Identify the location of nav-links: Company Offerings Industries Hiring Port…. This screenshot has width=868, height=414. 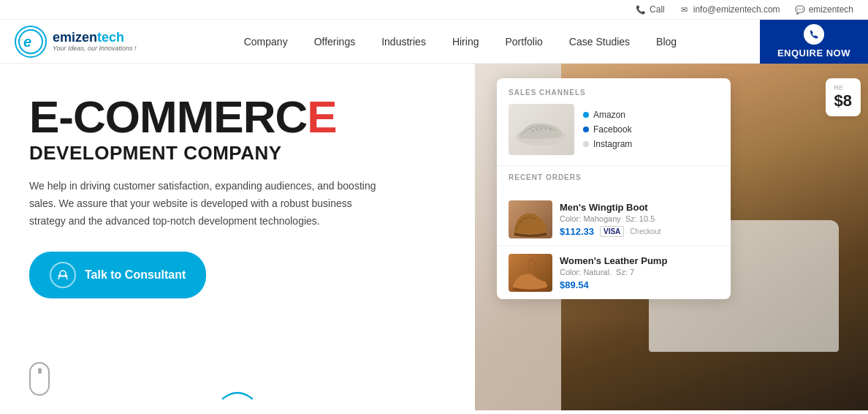
(460, 42).